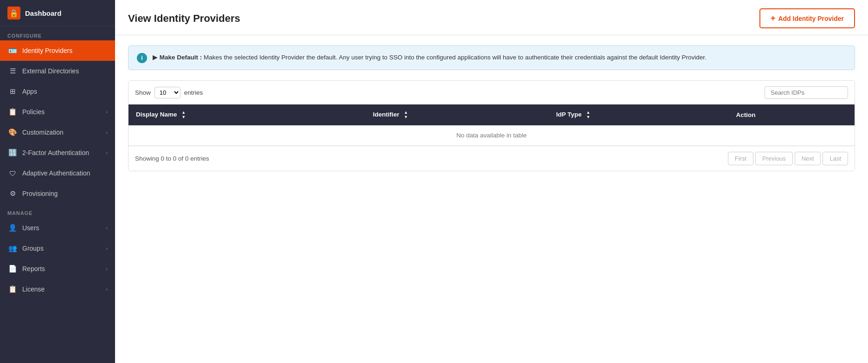  Describe the element at coordinates (788, 159) in the screenshot. I see `pagination-controls: First Previous Next Last` at that location.